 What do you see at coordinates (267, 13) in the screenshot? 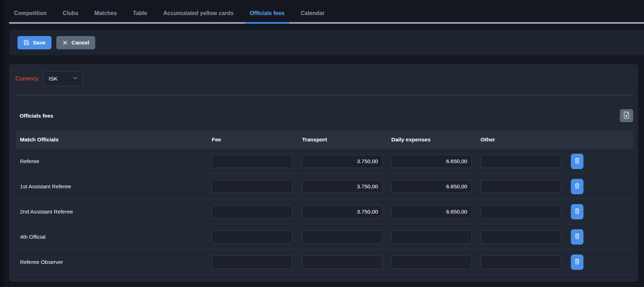
I see `tab-label: Officials fees` at bounding box center [267, 13].